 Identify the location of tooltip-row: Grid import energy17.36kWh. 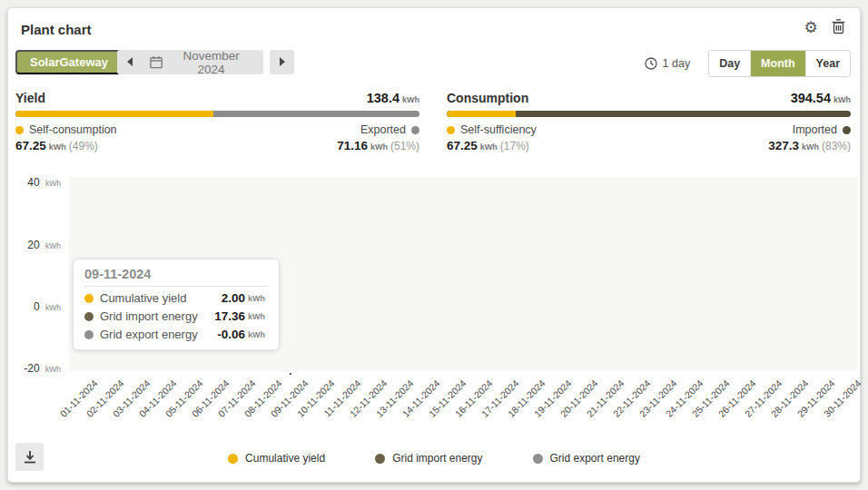
(176, 316).